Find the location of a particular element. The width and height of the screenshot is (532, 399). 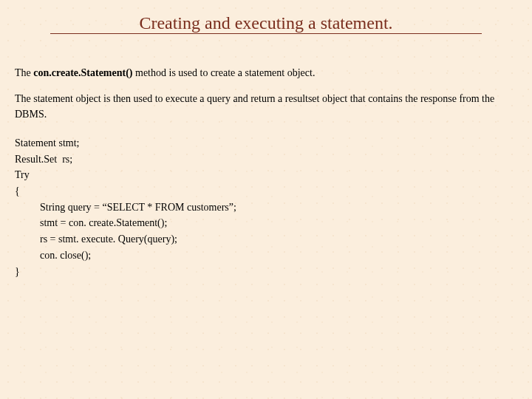

para1-suffix: method is used to create a statement obj… is located at coordinates (225, 72).